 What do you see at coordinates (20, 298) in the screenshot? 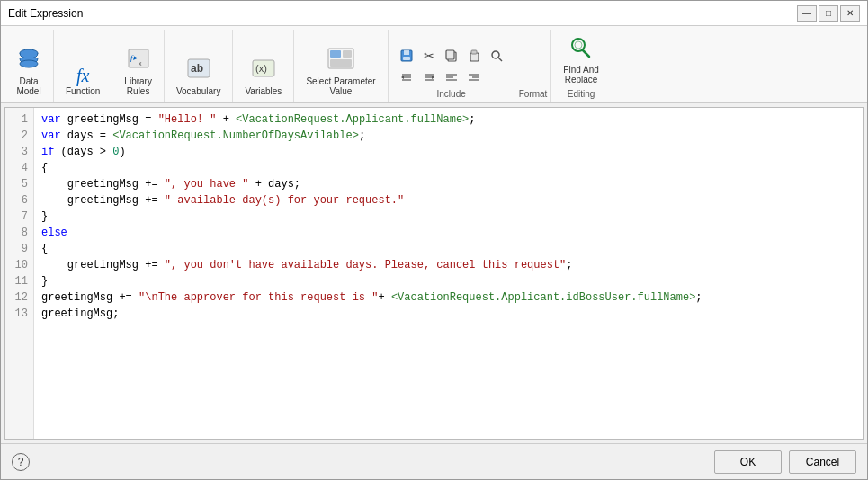
I see `line-num-12: 12` at bounding box center [20, 298].